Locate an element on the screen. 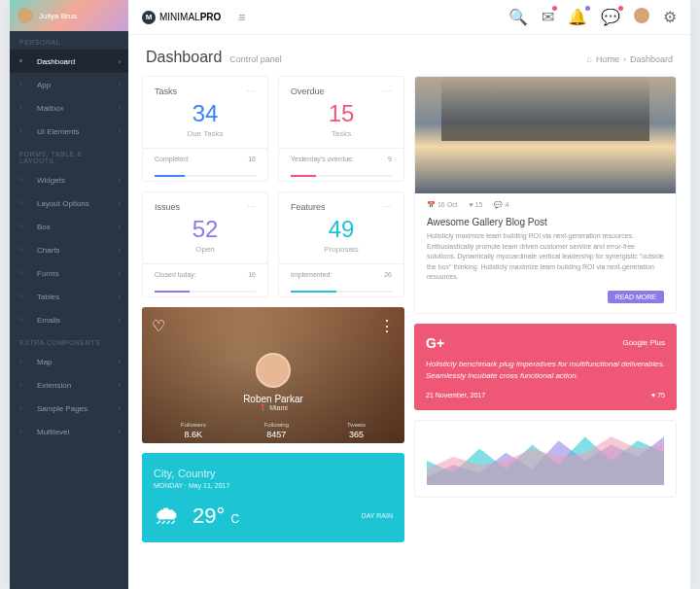  more-icon: ⋮ is located at coordinates (387, 327).